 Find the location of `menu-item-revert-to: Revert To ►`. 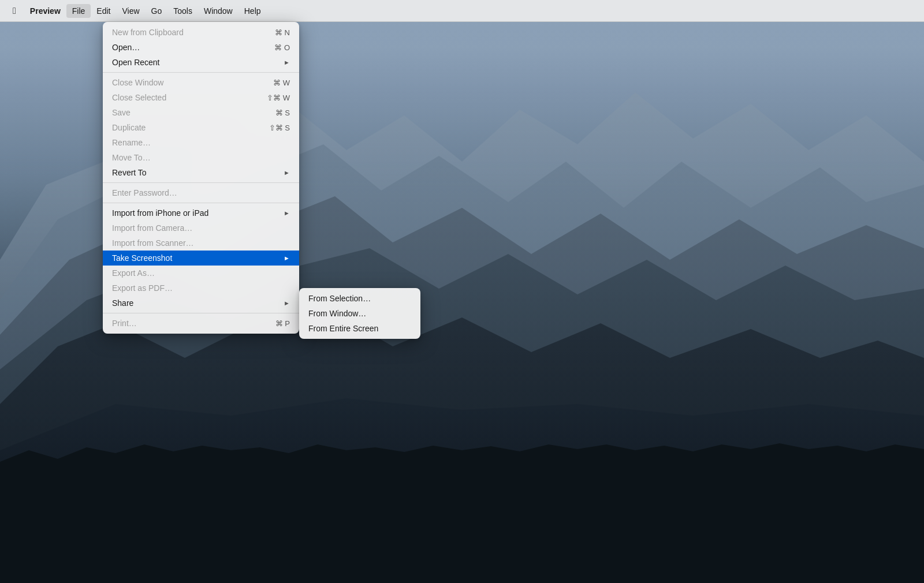

menu-item-revert-to: Revert To ► is located at coordinates (201, 173).